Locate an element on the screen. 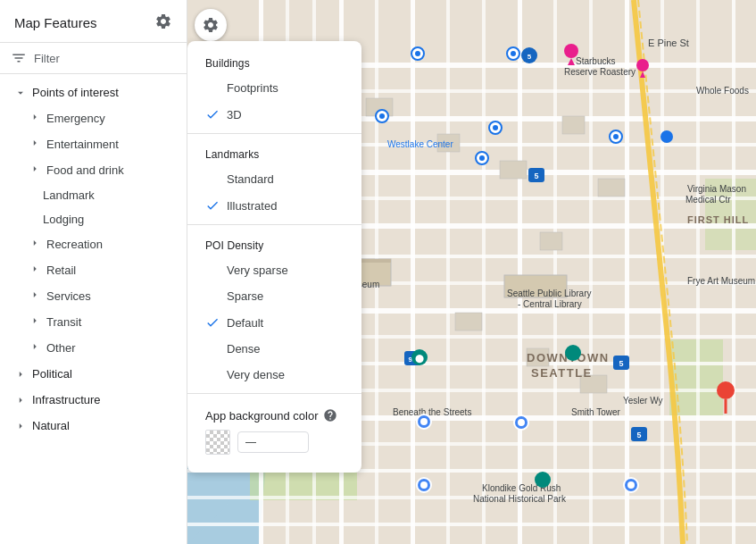 The height and width of the screenshot is (544, 756). sidebar-item-entertainment: Entertainment is located at coordinates (93, 145).